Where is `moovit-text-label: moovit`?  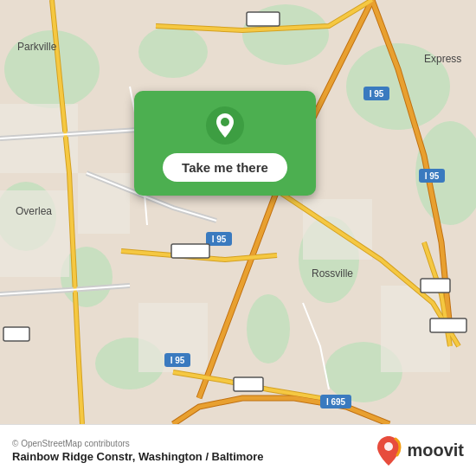
moovit-text-label: moovit is located at coordinates (435, 450).